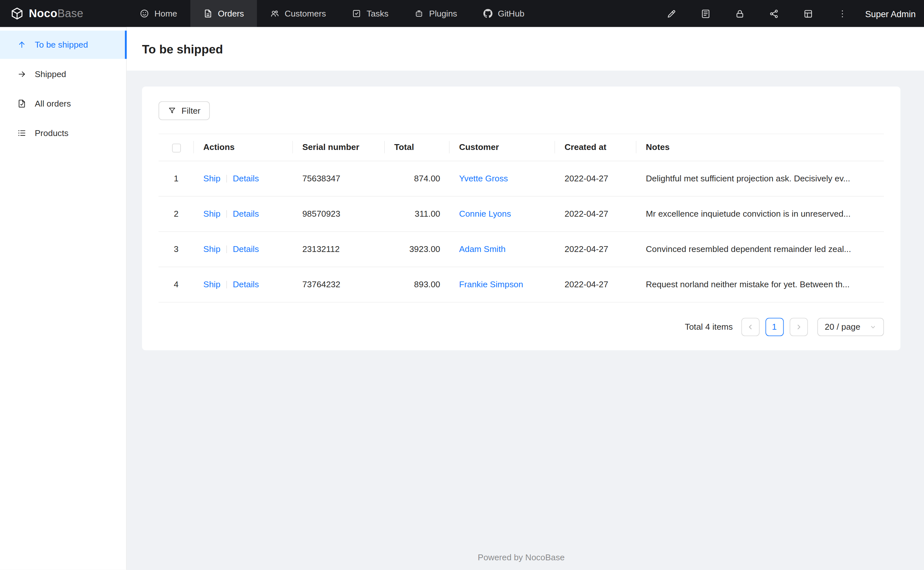  Describe the element at coordinates (521, 179) in the screenshot. I see `table-row: 1 ShipDetails 75638347 874.00 Yvette Gro…` at that location.